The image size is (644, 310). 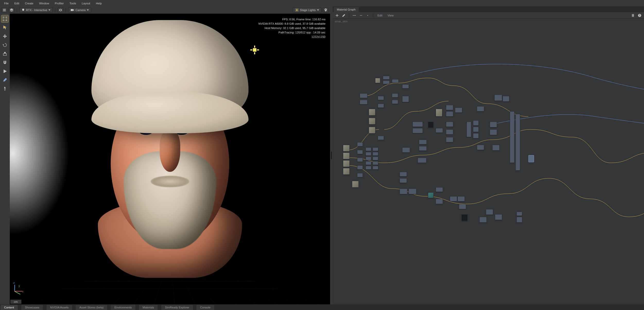 What do you see at coordinates (177, 307) in the screenshot?
I see `tab-simready-explorer: SimReady Explorer` at bounding box center [177, 307].